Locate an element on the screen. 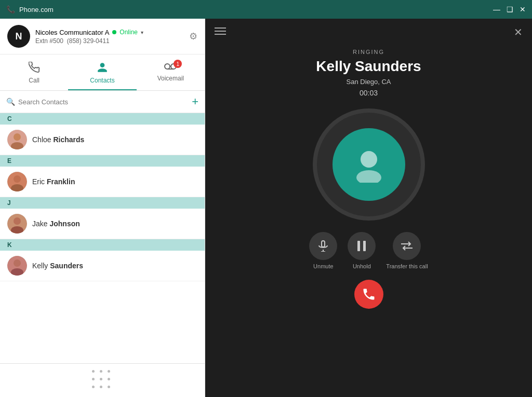 This screenshot has height=397, width=532. unhold-label: Unhold is located at coordinates (362, 266).